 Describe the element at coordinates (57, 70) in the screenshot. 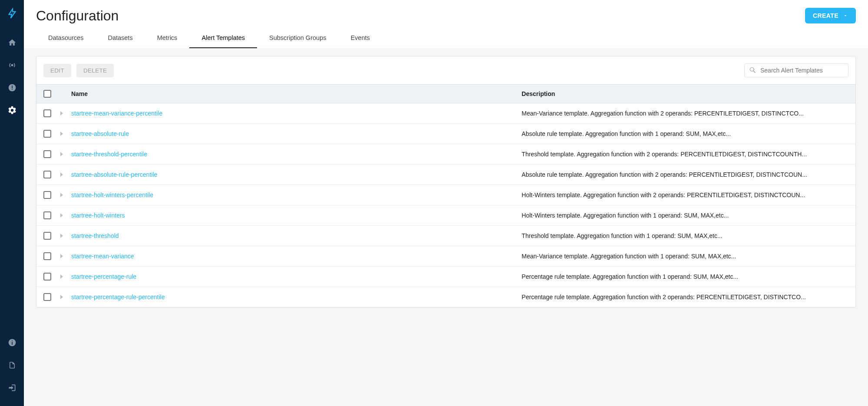

I see `edit-button: EDIT` at that location.